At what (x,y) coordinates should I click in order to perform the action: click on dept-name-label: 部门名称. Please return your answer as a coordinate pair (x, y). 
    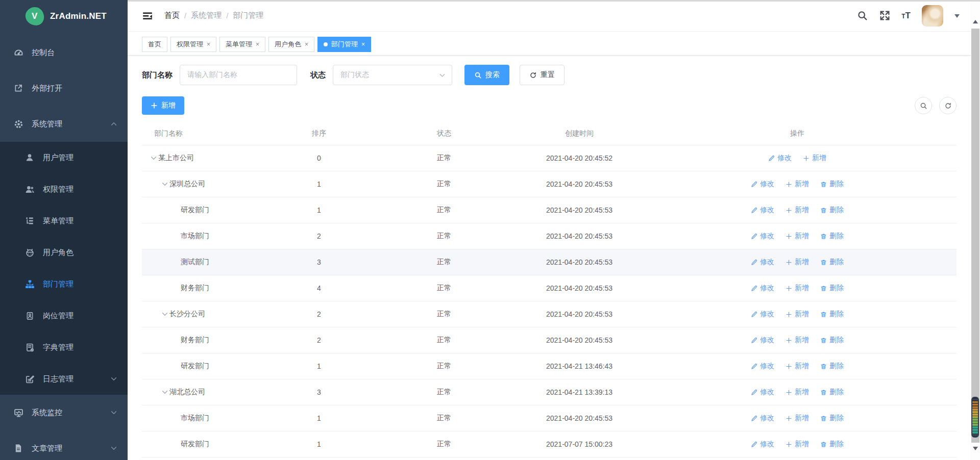
    Looking at the image, I should click on (157, 75).